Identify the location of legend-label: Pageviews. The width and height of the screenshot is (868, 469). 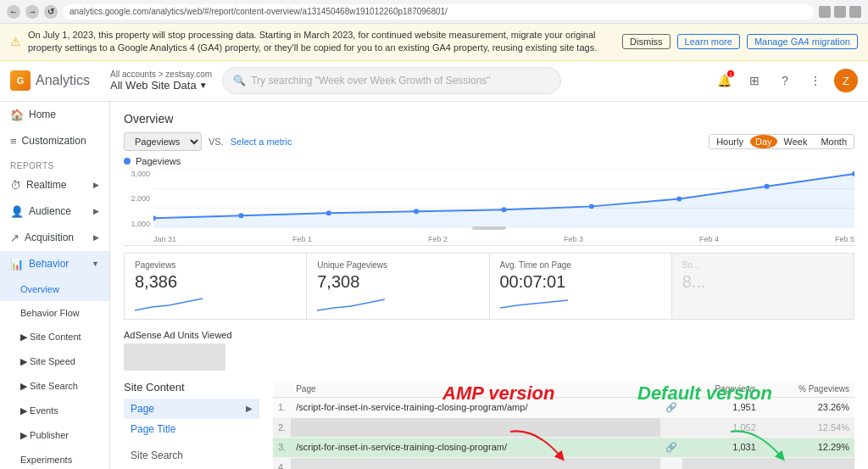
(158, 161).